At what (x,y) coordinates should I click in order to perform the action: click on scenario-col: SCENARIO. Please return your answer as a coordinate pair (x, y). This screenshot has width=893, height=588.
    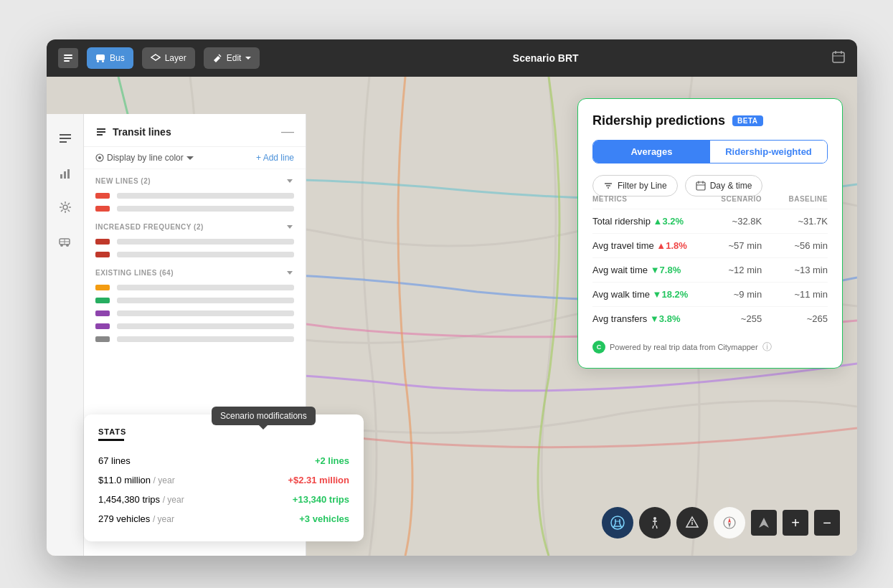
    Looking at the image, I should click on (729, 202).